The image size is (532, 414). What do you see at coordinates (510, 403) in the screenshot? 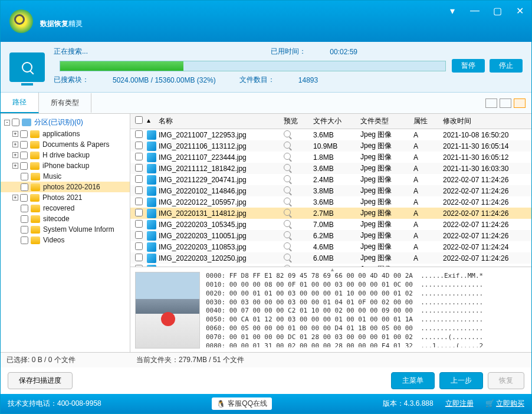
I see `buy-link: 立即购买` at bounding box center [510, 403].